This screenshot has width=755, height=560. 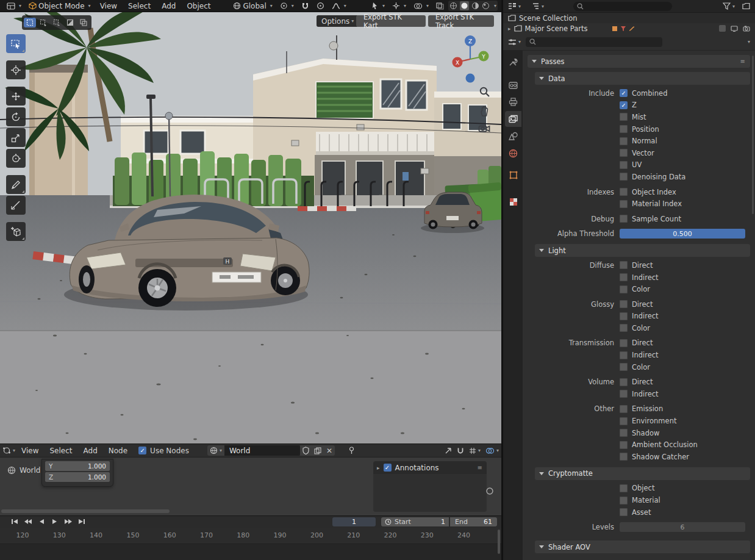 I want to click on outliner-editor-type-button: ▾, so click(x=515, y=6).